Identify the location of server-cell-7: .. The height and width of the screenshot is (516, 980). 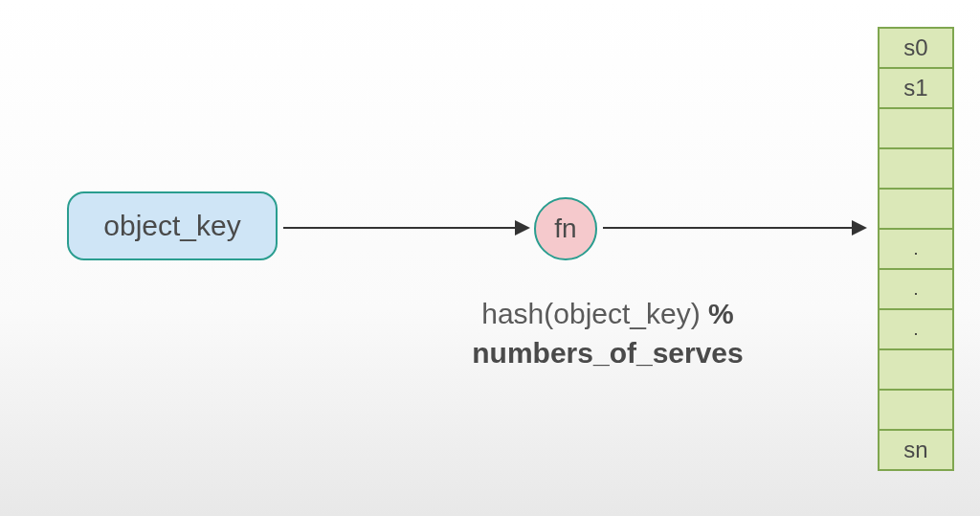
(916, 330).